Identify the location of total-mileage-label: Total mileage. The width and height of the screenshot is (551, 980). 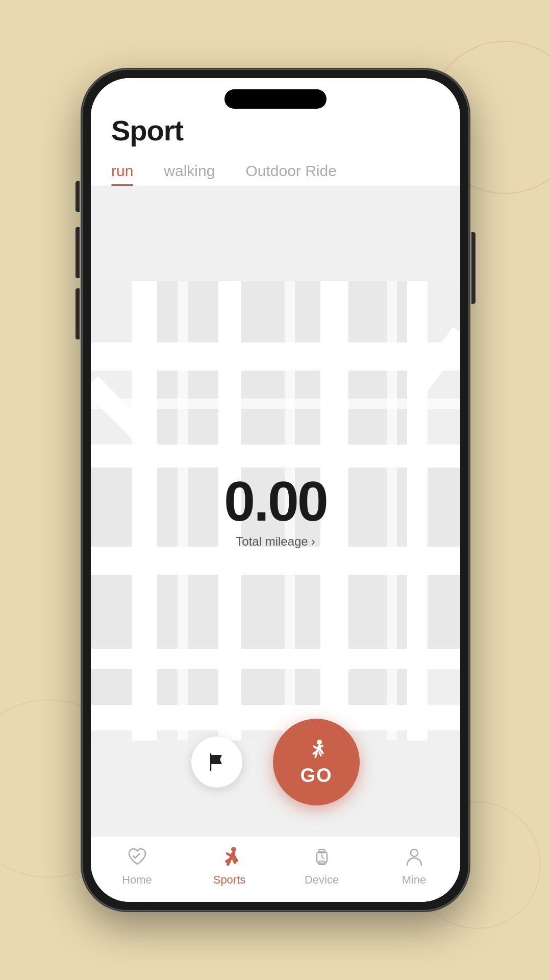
(271, 542).